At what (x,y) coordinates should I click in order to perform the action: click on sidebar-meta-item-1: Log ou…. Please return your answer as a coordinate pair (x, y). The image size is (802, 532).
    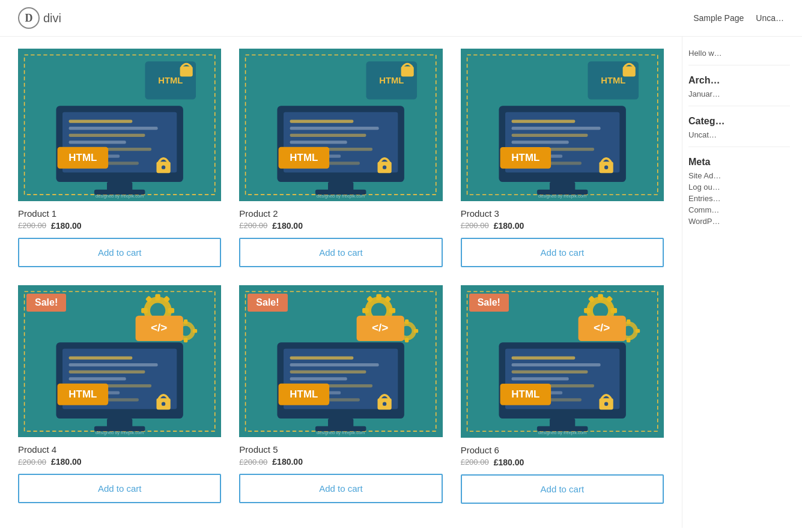
    Looking at the image, I should click on (739, 187).